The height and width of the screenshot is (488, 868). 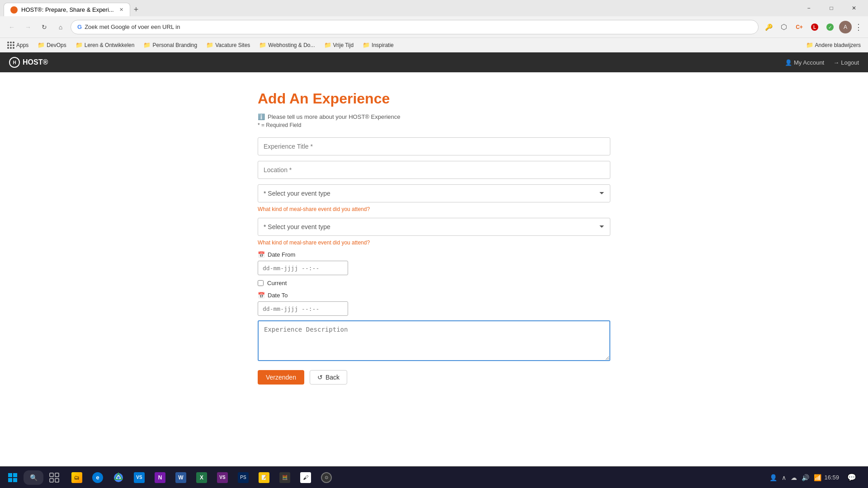 I want to click on my-account-link: 👤 My Account, so click(x=805, y=62).